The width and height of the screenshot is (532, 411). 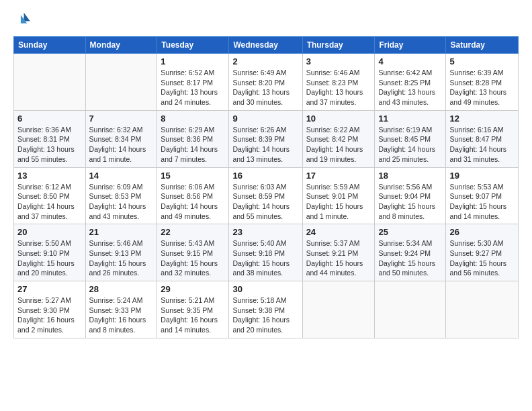 I want to click on day-number: 5, so click(x=482, y=62).